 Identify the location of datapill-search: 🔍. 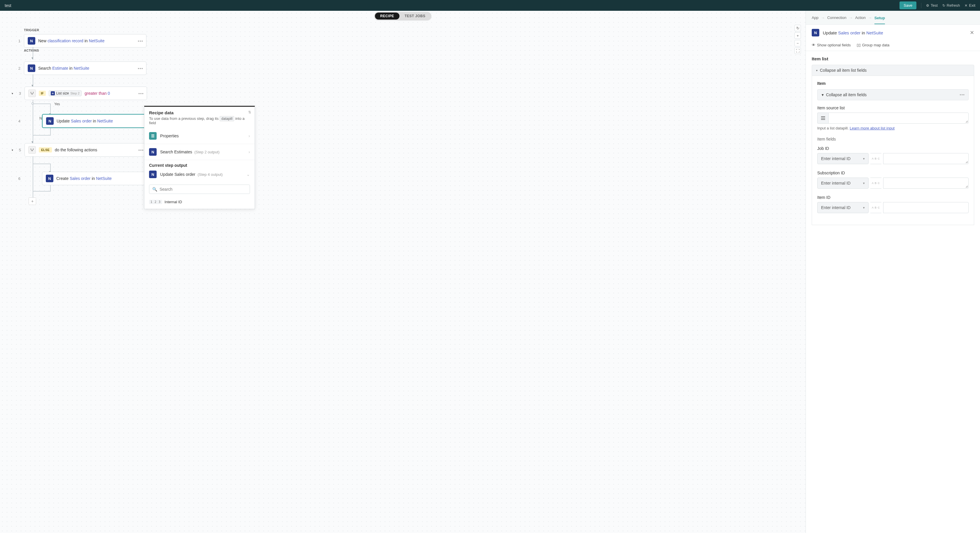
(199, 189).